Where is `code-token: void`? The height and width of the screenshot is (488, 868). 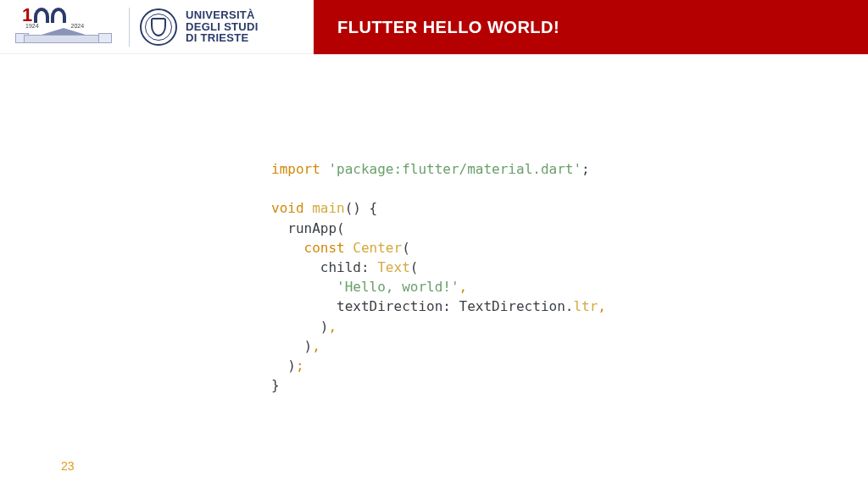
code-token: void is located at coordinates (292, 208).